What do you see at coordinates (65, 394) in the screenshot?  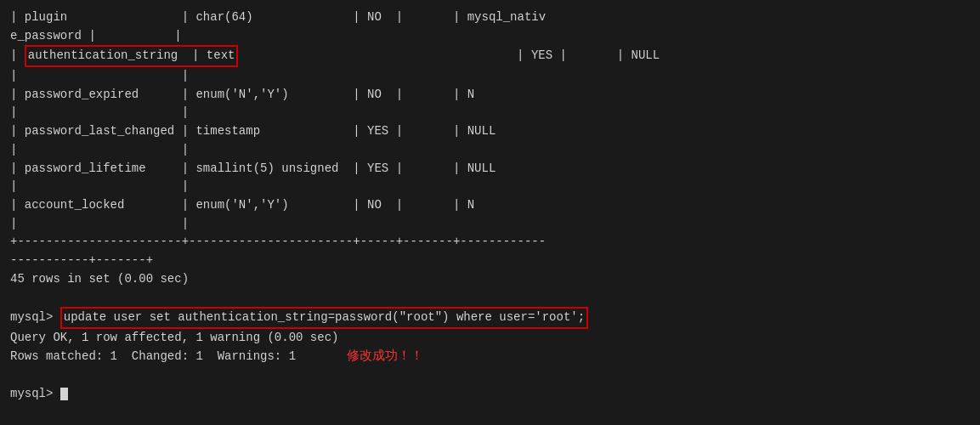 I see `cursor-block` at bounding box center [65, 394].